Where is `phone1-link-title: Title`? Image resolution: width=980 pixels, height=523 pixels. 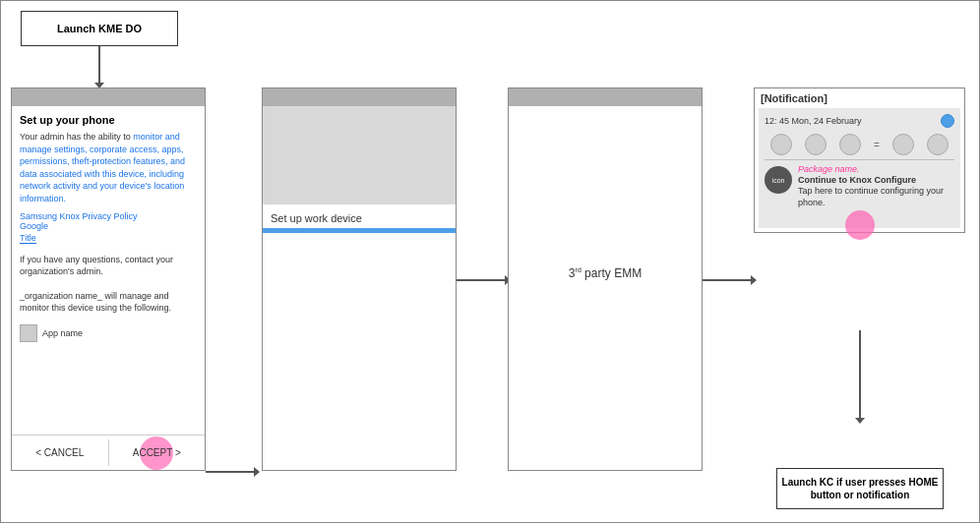
phone1-link-title: Title is located at coordinates (28, 238).